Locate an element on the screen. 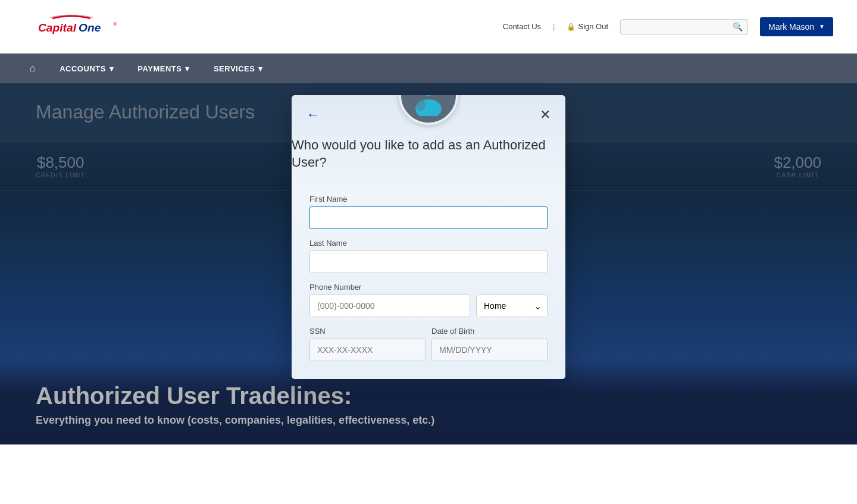 The width and height of the screenshot is (857, 504). ssn-group: SSN is located at coordinates (368, 344).